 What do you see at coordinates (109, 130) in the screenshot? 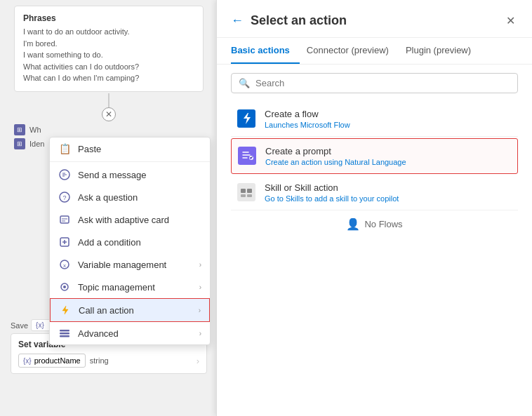
I see `wh-card-row: ⊞ Wh` at bounding box center [109, 130].